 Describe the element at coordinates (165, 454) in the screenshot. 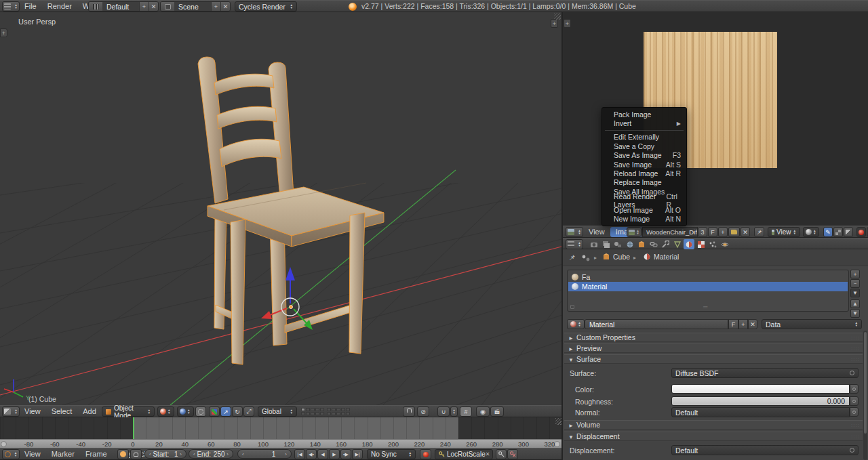

I see `frame-start-field: ‹ Start: 1 ›` at that location.